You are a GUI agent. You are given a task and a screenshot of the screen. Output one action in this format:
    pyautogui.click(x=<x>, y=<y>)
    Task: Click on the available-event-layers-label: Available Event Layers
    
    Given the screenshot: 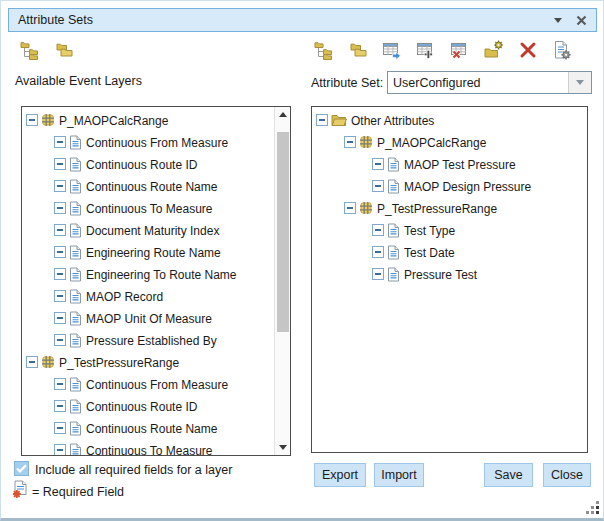 What is the action you would take?
    pyautogui.click(x=78, y=81)
    